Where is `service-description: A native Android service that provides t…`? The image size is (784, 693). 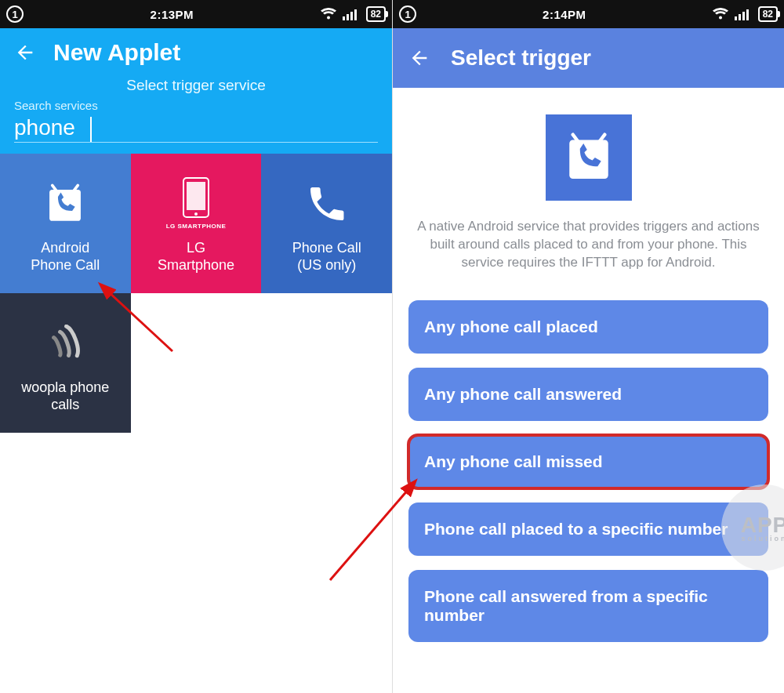
service-description: A native Android service that provides t… is located at coordinates (588, 245).